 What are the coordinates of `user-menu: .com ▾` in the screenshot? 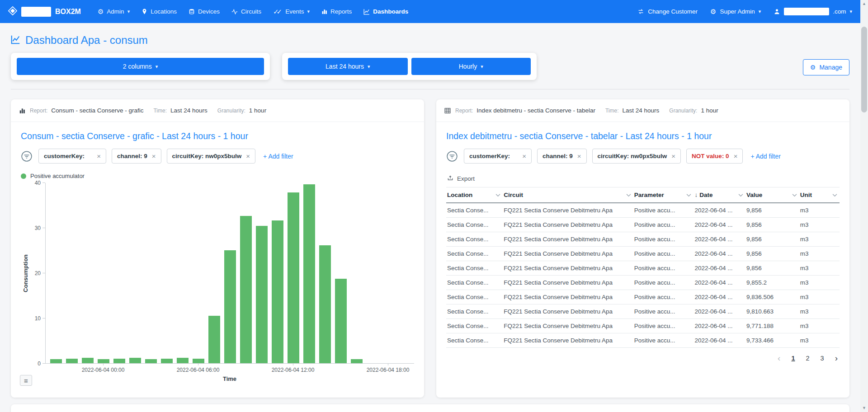 It's located at (813, 12).